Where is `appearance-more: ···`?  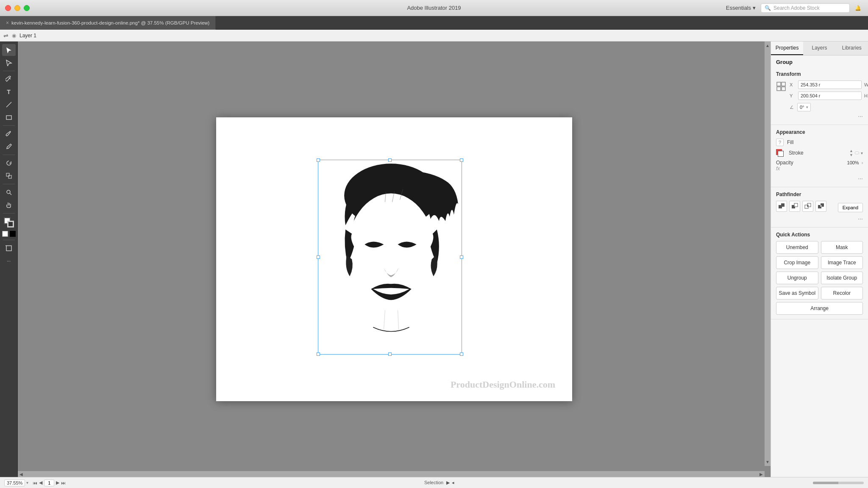
appearance-more: ··· is located at coordinates (820, 178).